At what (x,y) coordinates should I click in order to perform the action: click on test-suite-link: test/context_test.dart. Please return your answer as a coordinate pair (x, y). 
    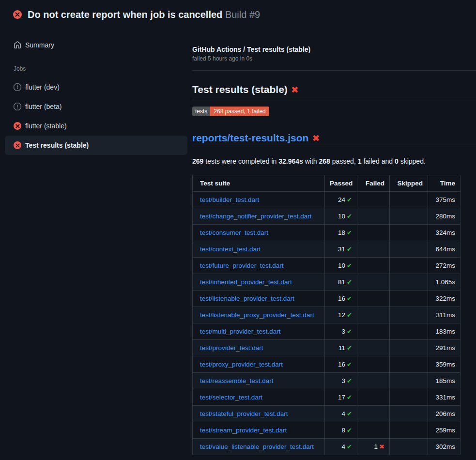
    Looking at the image, I should click on (230, 249).